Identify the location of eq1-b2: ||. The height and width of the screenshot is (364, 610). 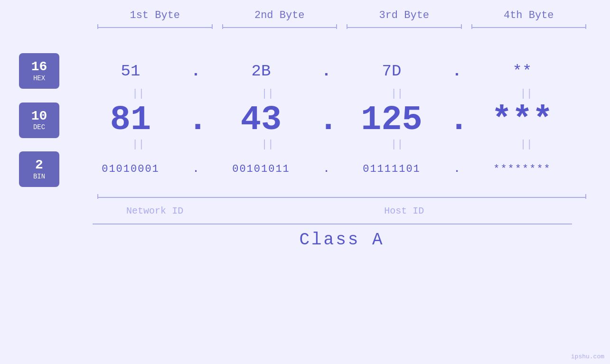
(268, 94).